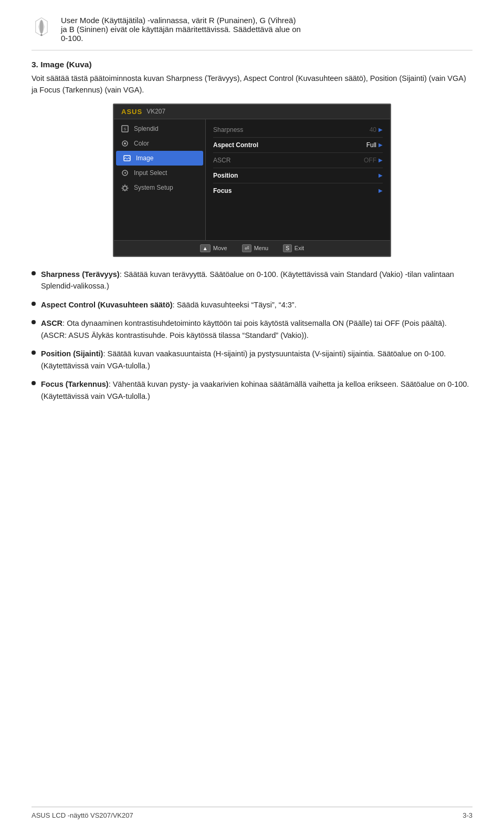 This screenshot has width=504, height=834. What do you see at coordinates (153, 188) in the screenshot?
I see `osd-menu-label: System Setup` at bounding box center [153, 188].